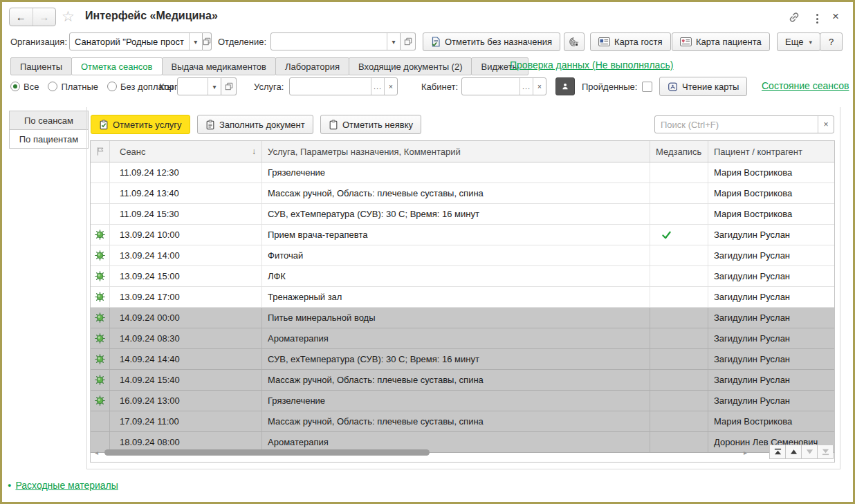 The height and width of the screenshot is (504, 855). I want to click on organization-label: Организация:, so click(39, 41).